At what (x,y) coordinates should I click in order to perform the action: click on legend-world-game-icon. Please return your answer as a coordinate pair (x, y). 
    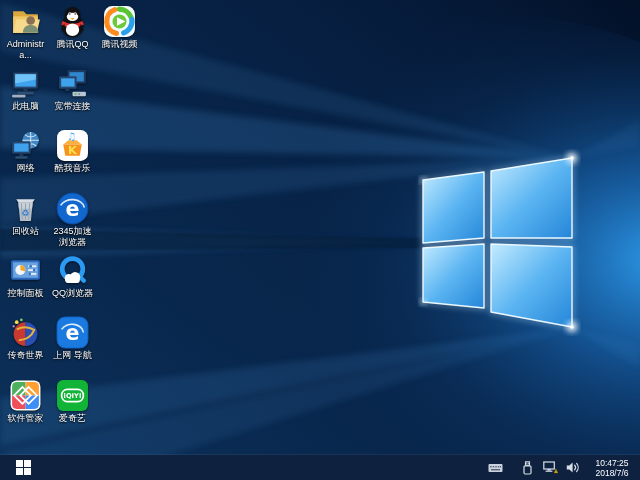
    Looking at the image, I should click on (26, 332).